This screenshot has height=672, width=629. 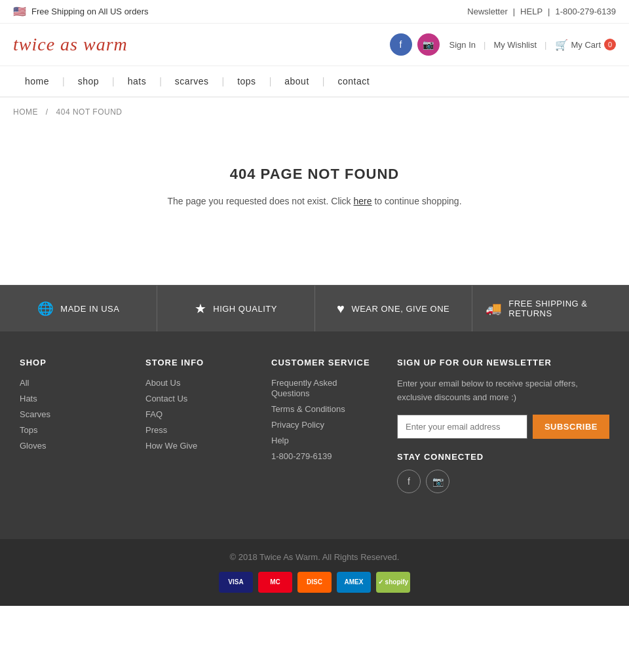 What do you see at coordinates (463, 427) in the screenshot?
I see `email-input` at bounding box center [463, 427].